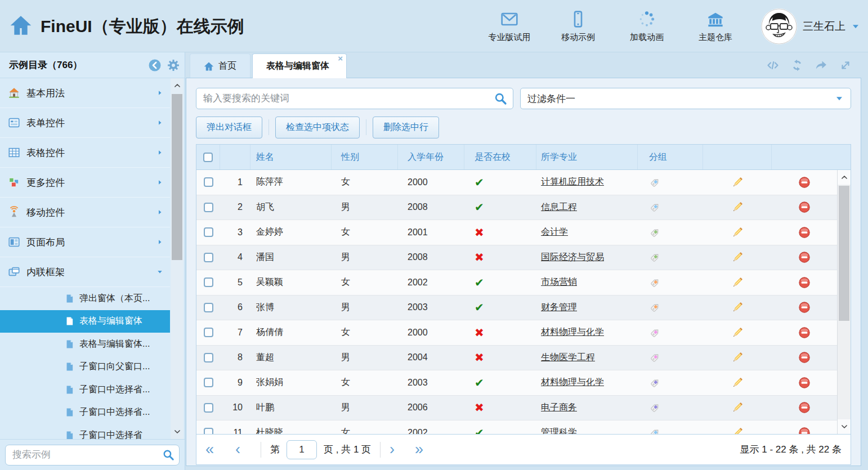  I want to click on header-action-mobile-demo: 移动示例, so click(578, 26).